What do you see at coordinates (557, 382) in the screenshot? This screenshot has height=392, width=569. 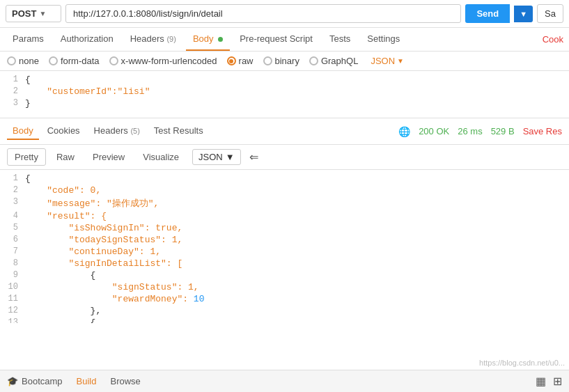 I see `split-icon: ⊞` at bounding box center [557, 382].